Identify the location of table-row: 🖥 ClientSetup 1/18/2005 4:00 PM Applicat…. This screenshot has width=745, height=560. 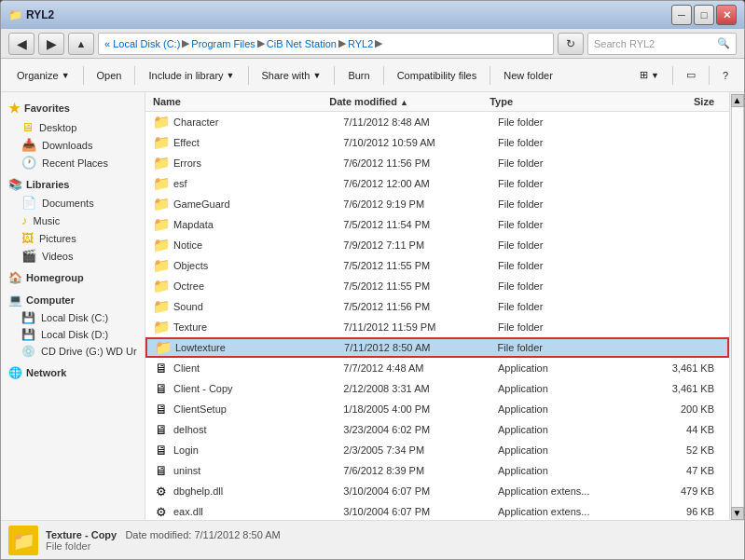
(437, 409).